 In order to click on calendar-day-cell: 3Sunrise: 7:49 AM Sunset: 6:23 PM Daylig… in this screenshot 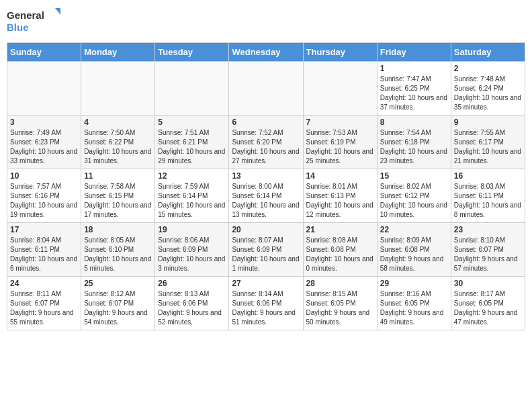, I will do `click(44, 142)`.